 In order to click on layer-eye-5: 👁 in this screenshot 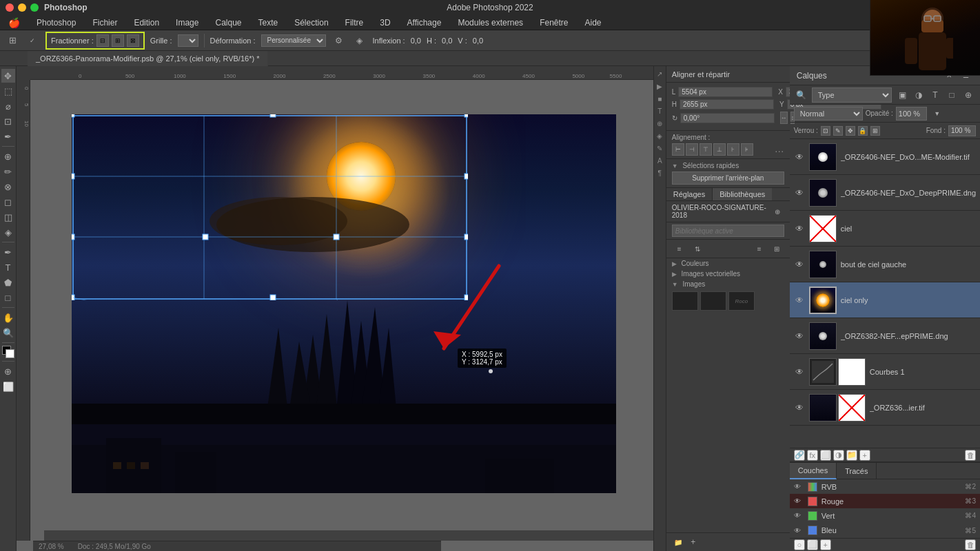, I will do `click(799, 336)`.